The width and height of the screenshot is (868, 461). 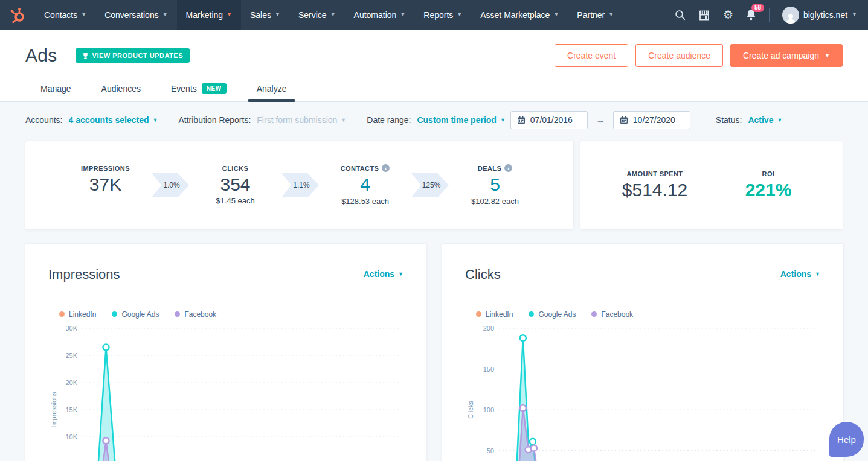 I want to click on contacts-stat: CONTACTSi 4 $128.53 each, so click(x=365, y=185).